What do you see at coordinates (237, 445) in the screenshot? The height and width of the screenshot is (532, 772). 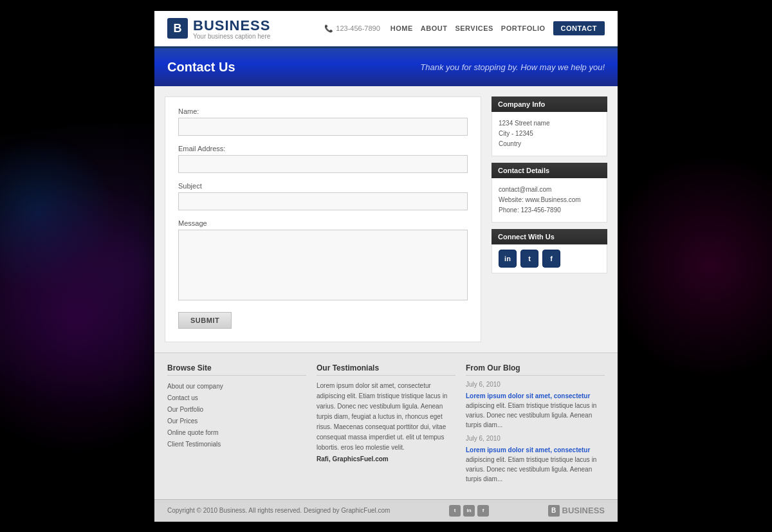 I see `browse-link-5: Client Testimonials` at bounding box center [237, 445].